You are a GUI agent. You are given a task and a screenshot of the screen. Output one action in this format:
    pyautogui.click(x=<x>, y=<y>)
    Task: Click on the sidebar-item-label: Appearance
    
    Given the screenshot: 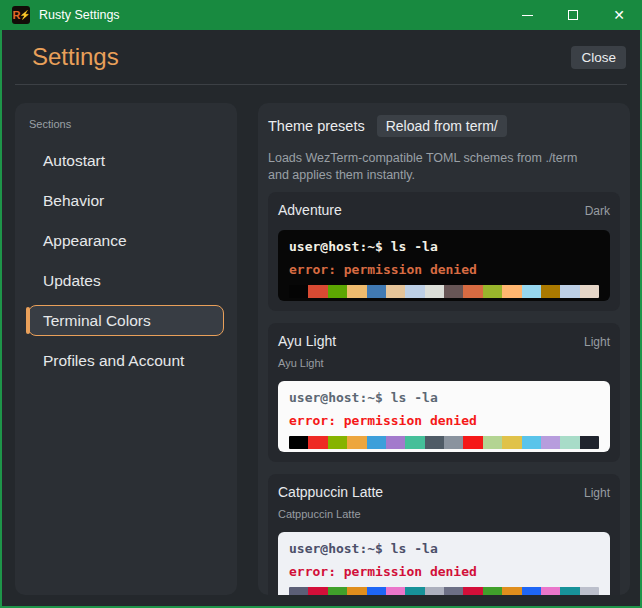 What is the action you would take?
    pyautogui.click(x=85, y=241)
    